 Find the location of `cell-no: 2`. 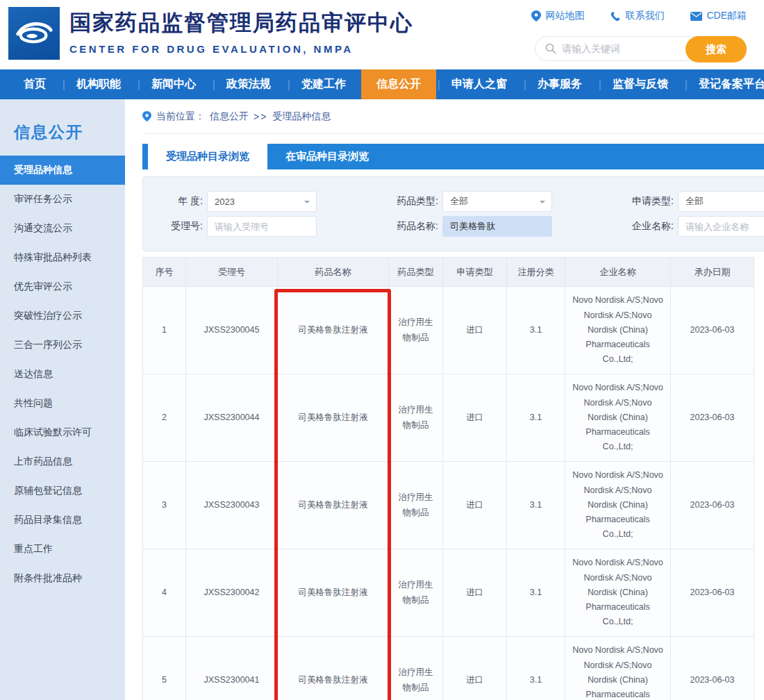

cell-no: 2 is located at coordinates (165, 418).